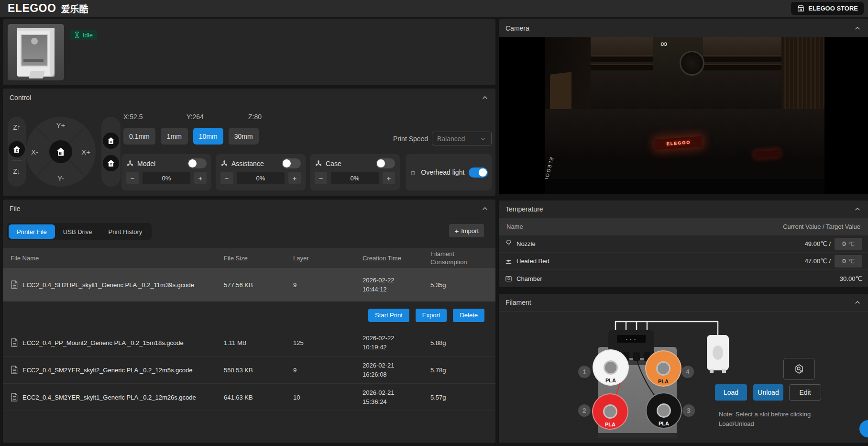 The width and height of the screenshot is (868, 446). What do you see at coordinates (86, 152) in the screenshot?
I see `jog-x-plus: X+` at bounding box center [86, 152].